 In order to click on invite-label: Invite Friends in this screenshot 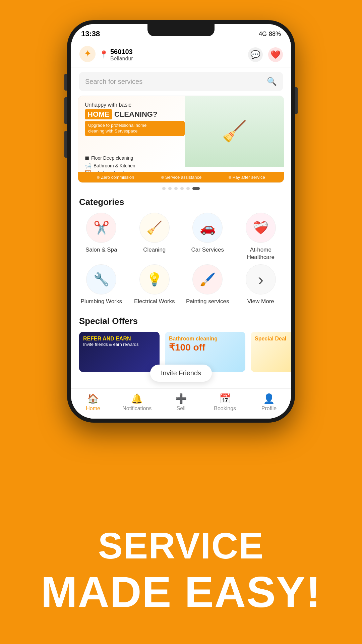, I will do `click(181, 373)`.